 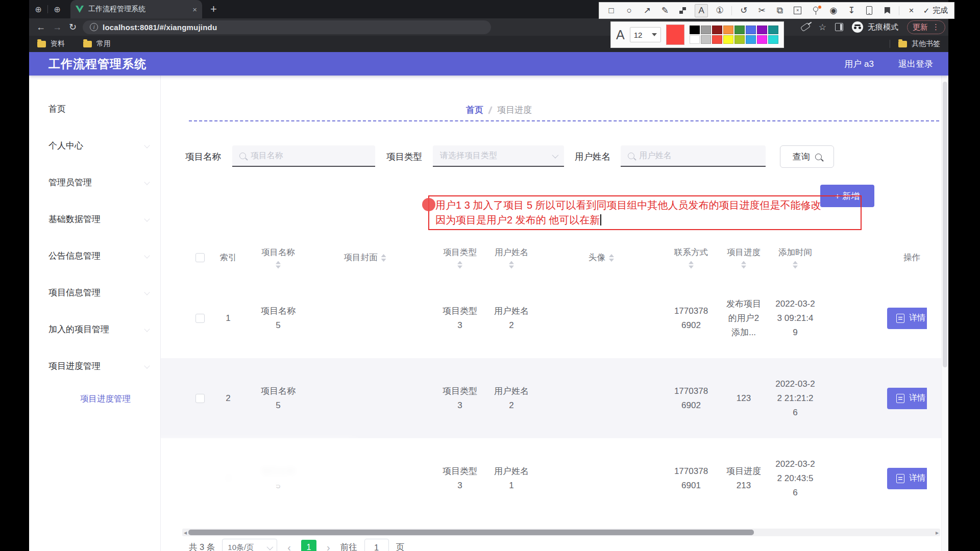 I want to click on sidebar-item-basedata: 基础数据管理, so click(x=95, y=219).